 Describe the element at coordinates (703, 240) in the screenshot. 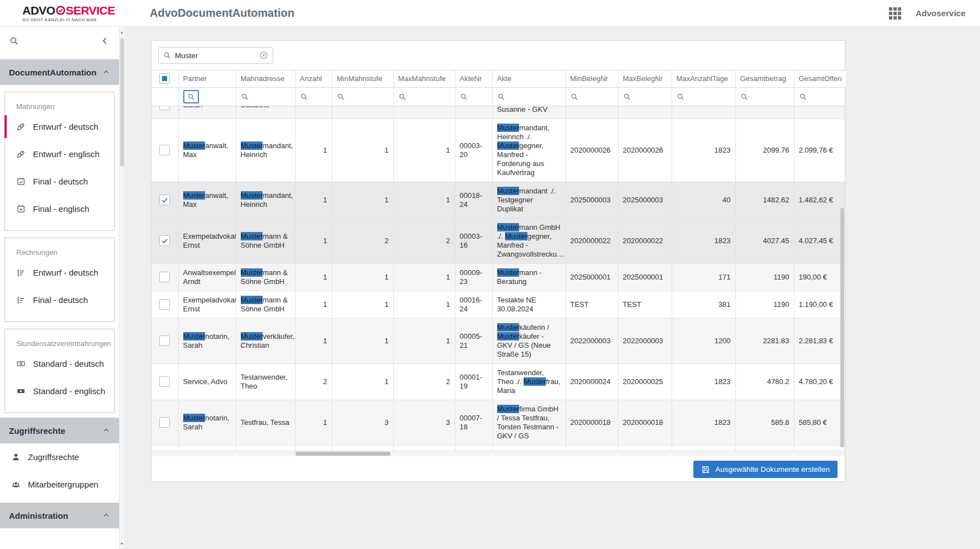

I see `cell-maxanzahltage: 1823` at that location.